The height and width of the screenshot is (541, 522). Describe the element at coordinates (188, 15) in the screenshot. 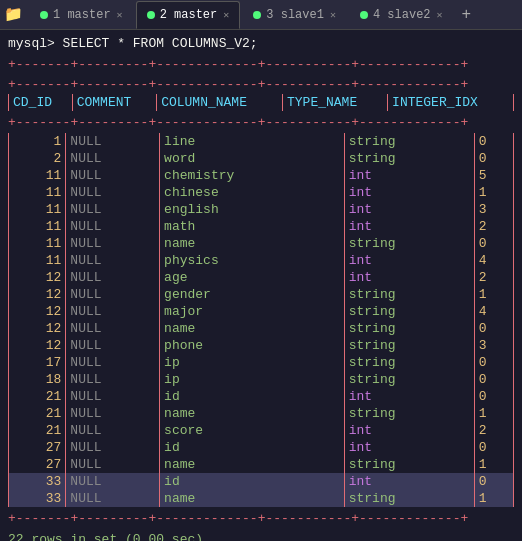

I see `tab-tab2: 2 master✕` at that location.